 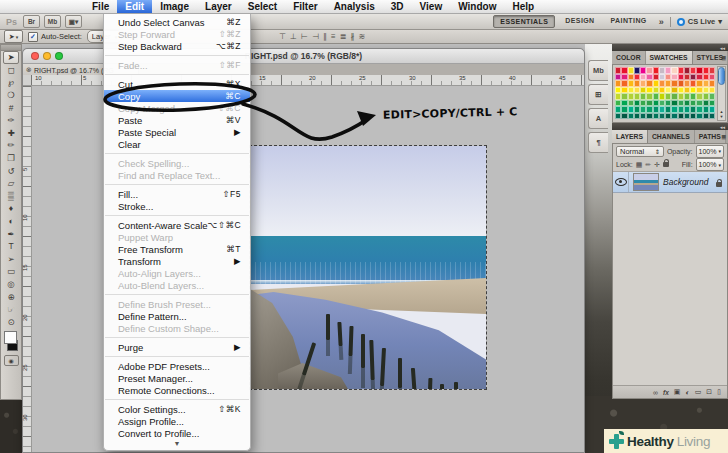 What do you see at coordinates (670, 182) in the screenshot?
I see `layer-row-background: Background` at bounding box center [670, 182].